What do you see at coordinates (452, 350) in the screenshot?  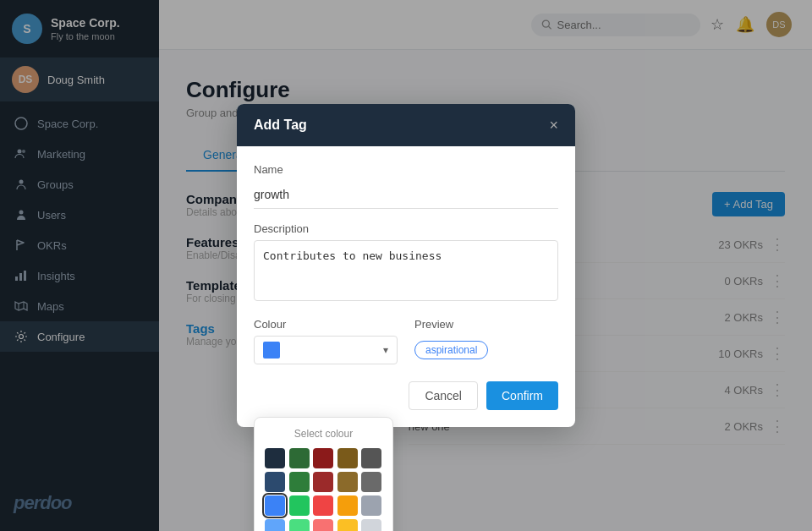 I see `preview-tag: aspirational` at bounding box center [452, 350].